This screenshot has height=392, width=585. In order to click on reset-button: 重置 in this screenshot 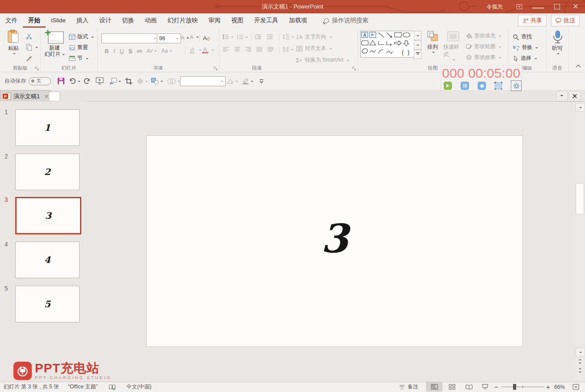, I will do `click(79, 47)`.